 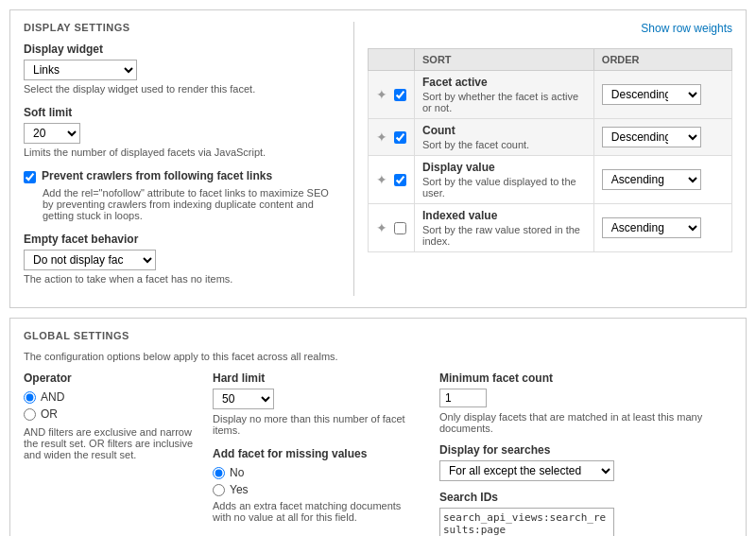 I want to click on display-settings-title: DISPLAY SETTINGS, so click(x=180, y=27).